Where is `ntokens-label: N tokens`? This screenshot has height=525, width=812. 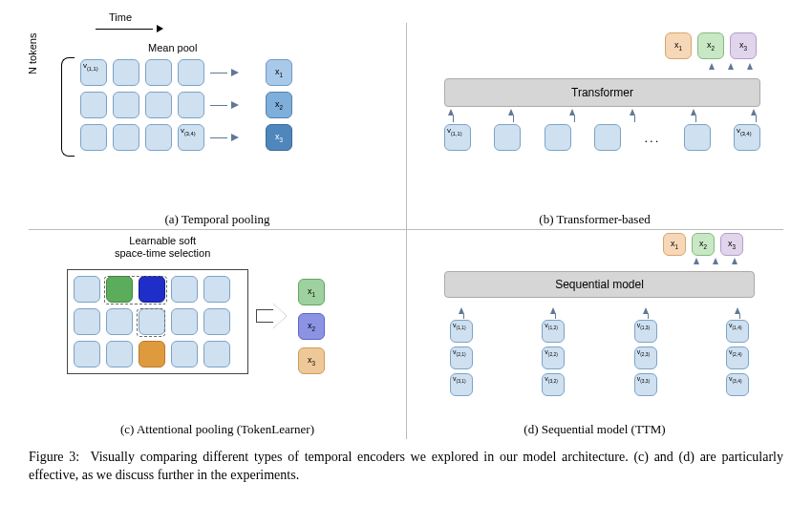
ntokens-label: N tokens is located at coordinates (32, 53).